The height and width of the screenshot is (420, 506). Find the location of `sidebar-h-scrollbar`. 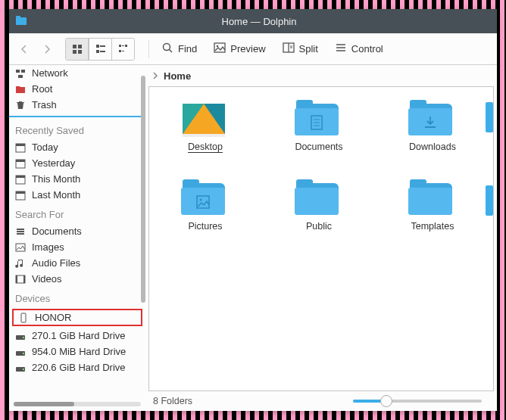

sidebar-h-scrollbar is located at coordinates (77, 404).